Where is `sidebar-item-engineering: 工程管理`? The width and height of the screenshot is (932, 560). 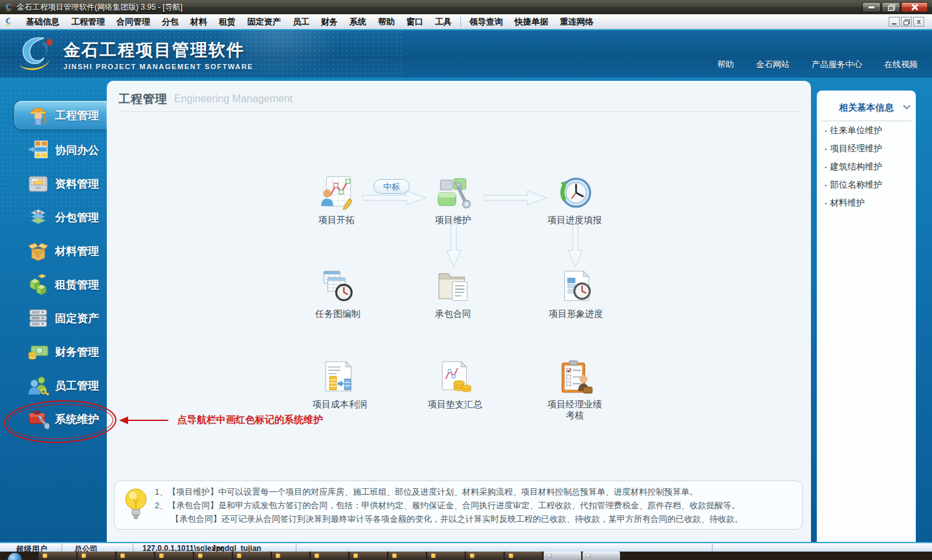 sidebar-item-engineering: 工程管理 is located at coordinates (61, 115).